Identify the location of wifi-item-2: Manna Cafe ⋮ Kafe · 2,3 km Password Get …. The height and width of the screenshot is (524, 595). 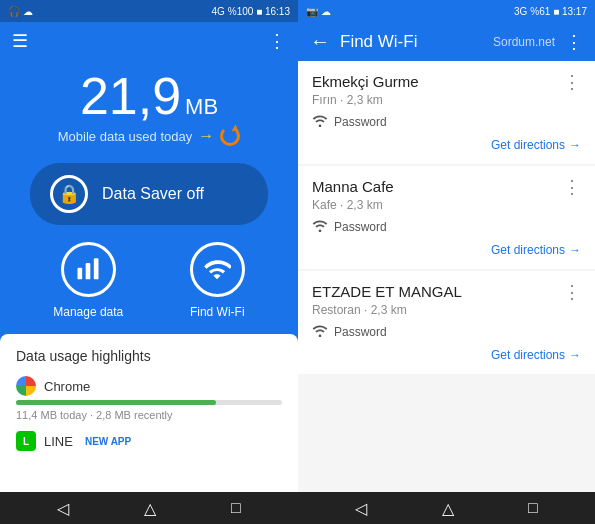
(446, 218).